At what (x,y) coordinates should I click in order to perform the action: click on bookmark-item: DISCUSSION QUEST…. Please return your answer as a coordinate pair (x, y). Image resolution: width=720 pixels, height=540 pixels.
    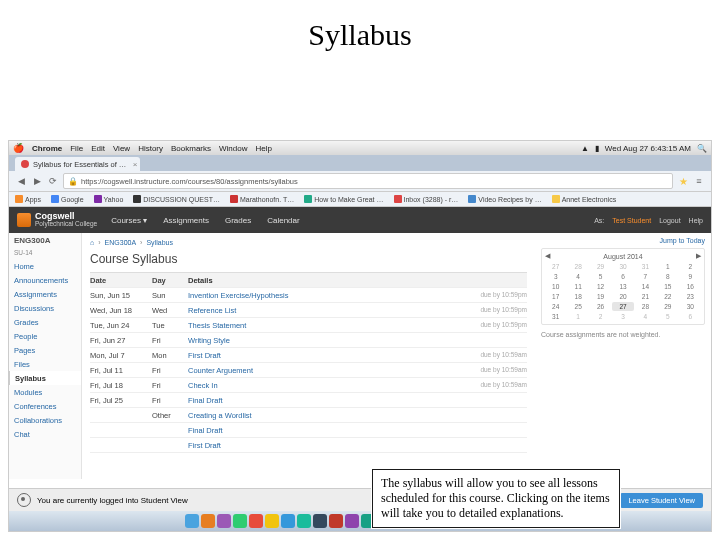
    Looking at the image, I should click on (176, 199).